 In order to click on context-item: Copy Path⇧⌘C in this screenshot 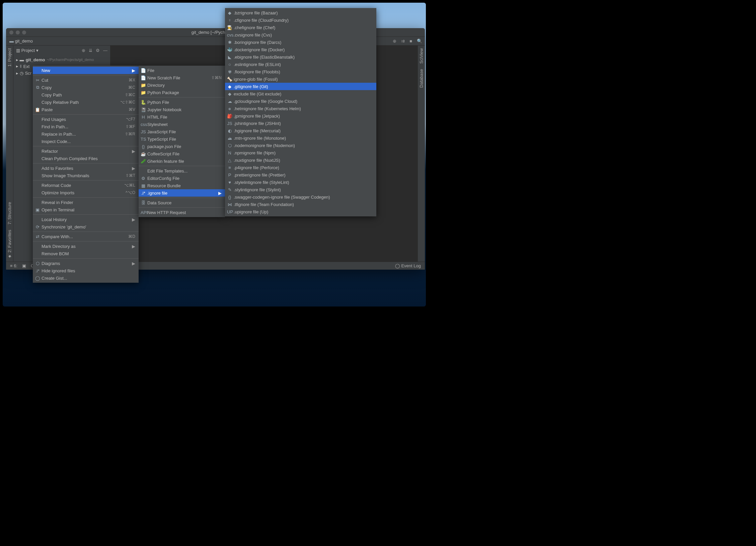, I will do `click(86, 95)`.